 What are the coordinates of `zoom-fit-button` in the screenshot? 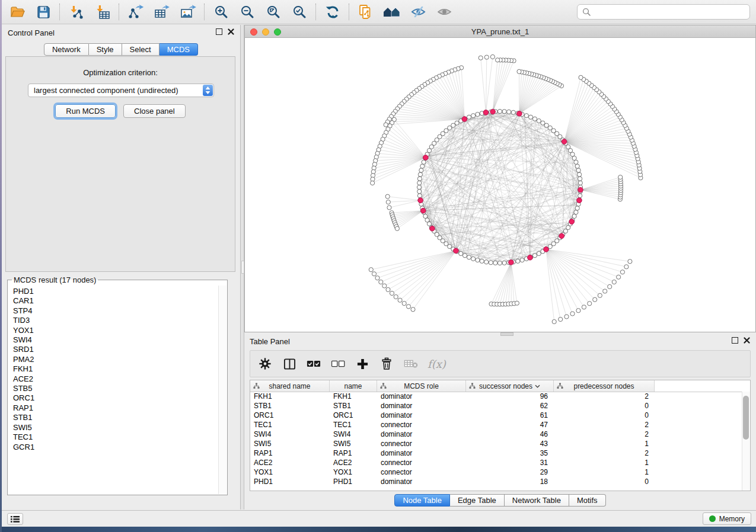 It's located at (273, 12).